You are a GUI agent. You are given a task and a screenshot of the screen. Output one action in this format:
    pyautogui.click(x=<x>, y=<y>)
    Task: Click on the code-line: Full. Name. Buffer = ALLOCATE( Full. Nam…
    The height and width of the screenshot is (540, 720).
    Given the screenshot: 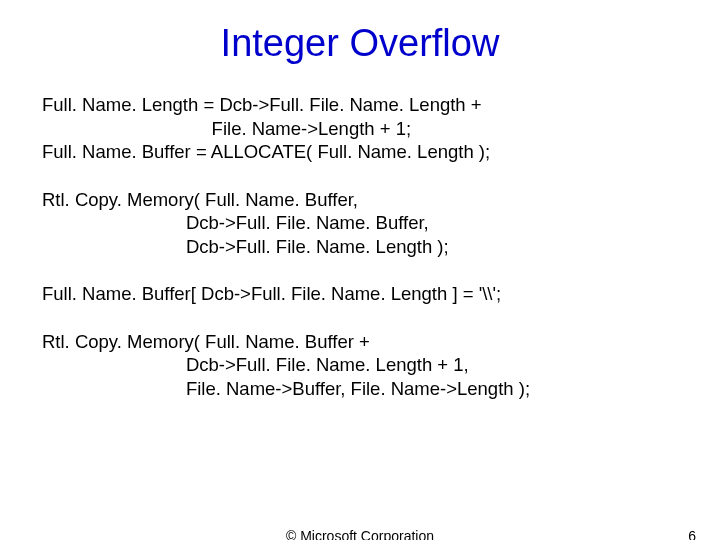 What is the action you would take?
    pyautogui.click(x=266, y=152)
    